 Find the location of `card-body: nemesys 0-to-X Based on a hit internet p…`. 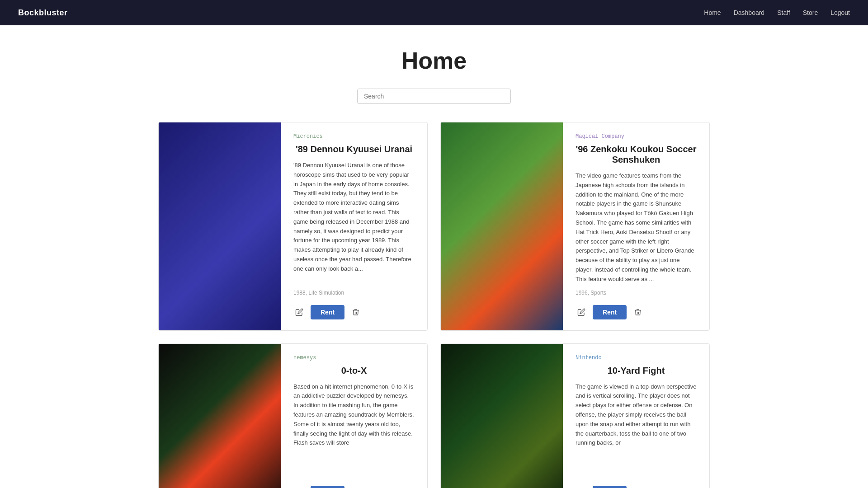

card-body: nemesys 0-to-X Based on a hit internet p… is located at coordinates (354, 416).